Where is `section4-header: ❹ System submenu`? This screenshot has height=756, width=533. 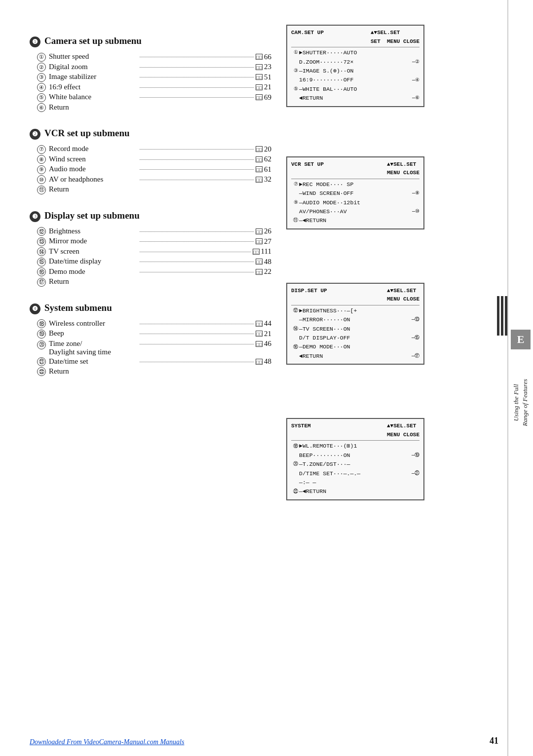
section4-header: ❹ System submenu is located at coordinates (151, 308).